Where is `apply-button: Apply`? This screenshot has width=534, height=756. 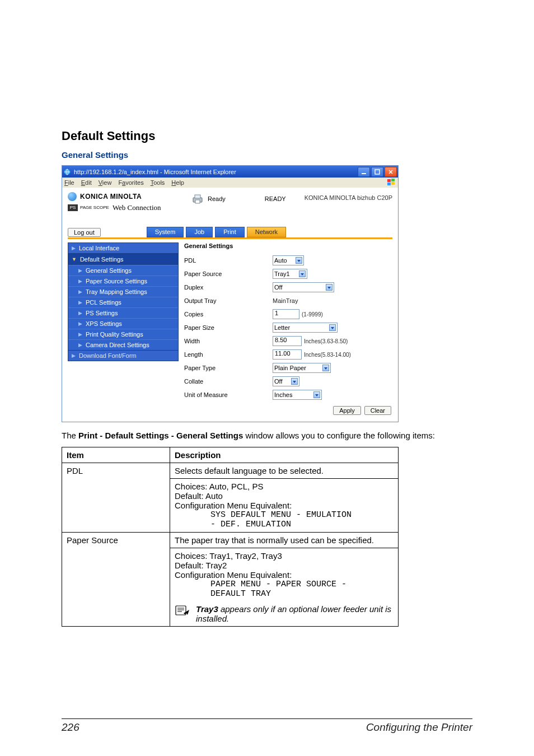 apply-button: Apply is located at coordinates (347, 410).